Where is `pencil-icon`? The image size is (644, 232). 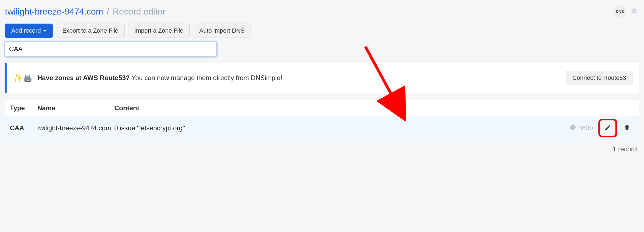
pencil-icon is located at coordinates (608, 128).